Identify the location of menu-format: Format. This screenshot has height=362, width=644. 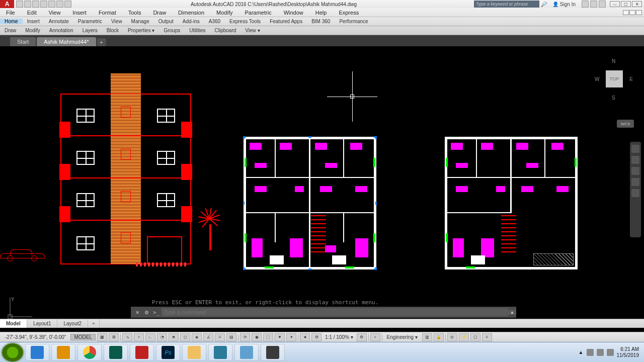
(108, 13).